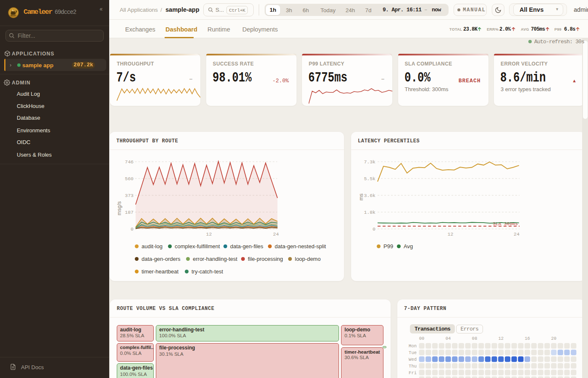 The image size is (588, 378). What do you see at coordinates (506, 224) in the screenshot?
I see `svg-text: SLA 300ms` at bounding box center [506, 224].